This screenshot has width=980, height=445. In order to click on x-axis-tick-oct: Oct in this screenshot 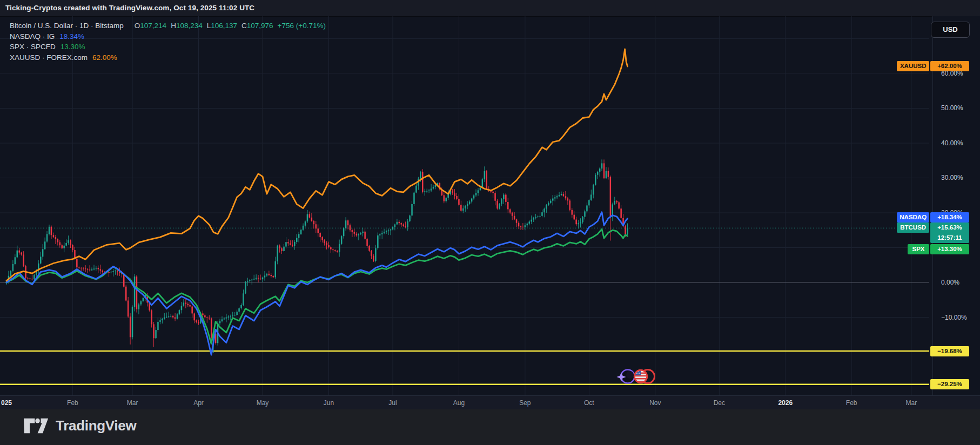, I will do `click(589, 403)`.